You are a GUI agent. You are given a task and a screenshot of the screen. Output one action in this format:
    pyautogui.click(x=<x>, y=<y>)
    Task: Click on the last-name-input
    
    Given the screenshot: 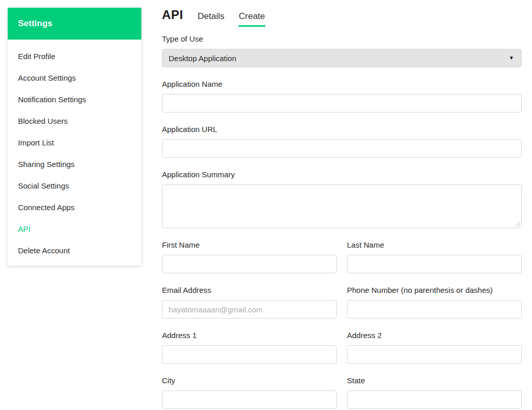 What is the action you would take?
    pyautogui.click(x=434, y=264)
    